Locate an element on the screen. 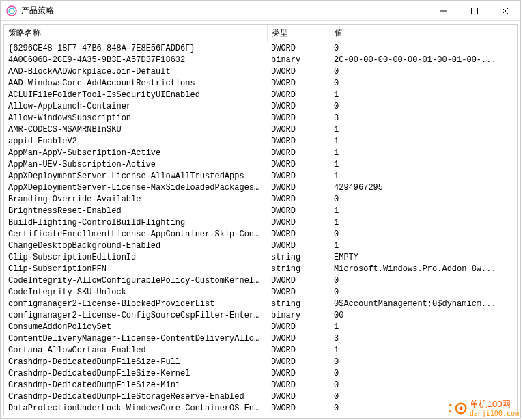  col-header-value: 值 is located at coordinates (423, 33).